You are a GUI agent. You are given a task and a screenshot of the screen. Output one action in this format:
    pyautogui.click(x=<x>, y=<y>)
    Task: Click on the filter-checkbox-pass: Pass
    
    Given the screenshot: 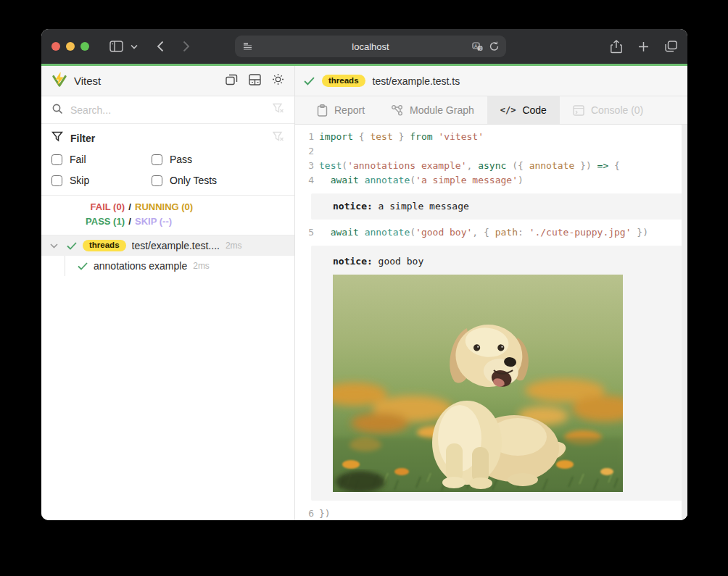 What is the action you would take?
    pyautogui.click(x=218, y=159)
    